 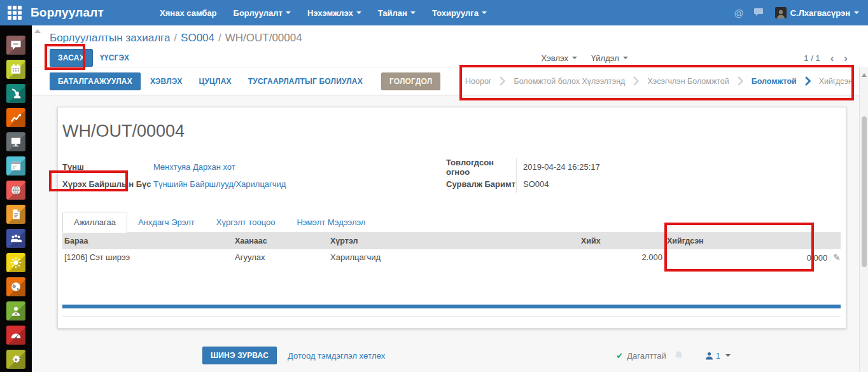 What do you see at coordinates (16, 69) in the screenshot?
I see `sidebar-app-calendar` at bounding box center [16, 69].